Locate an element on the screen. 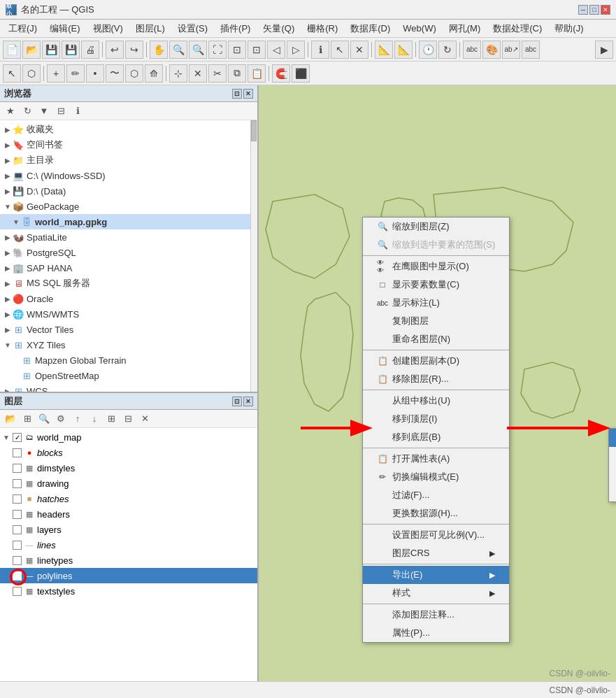 The image size is (616, 698). submenu-save-layer-def: 另存为图层定义文件(D)... is located at coordinates (613, 474).